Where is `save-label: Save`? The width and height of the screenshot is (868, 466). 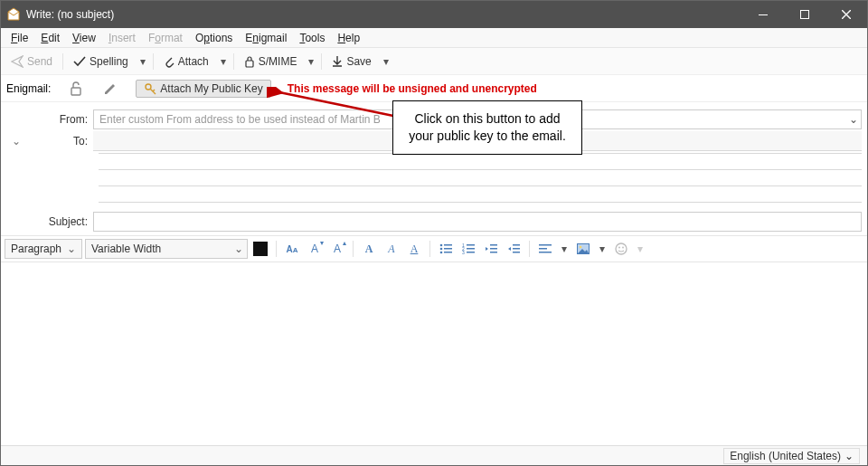 save-label: Save is located at coordinates (358, 62).